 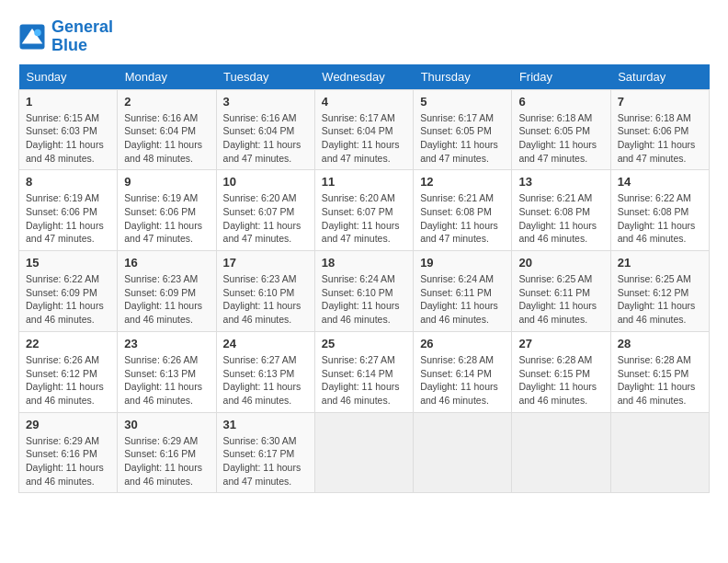 What do you see at coordinates (364, 77) in the screenshot?
I see `weekday-header-row: SundayMondayTuesdayWednesdayThursdayFrid…` at bounding box center [364, 77].